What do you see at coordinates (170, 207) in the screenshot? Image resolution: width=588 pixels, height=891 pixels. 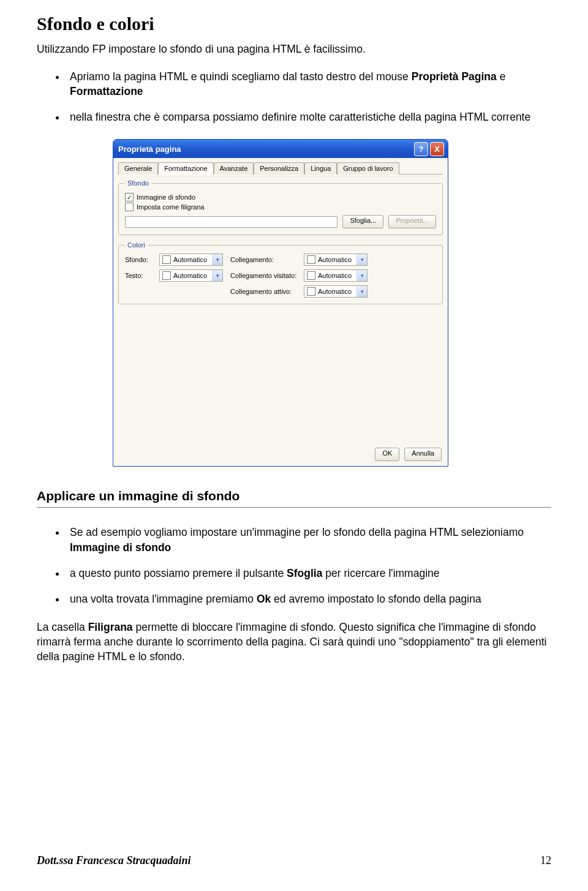 I see `checkbox-label: Imposta come filigrana` at bounding box center [170, 207].